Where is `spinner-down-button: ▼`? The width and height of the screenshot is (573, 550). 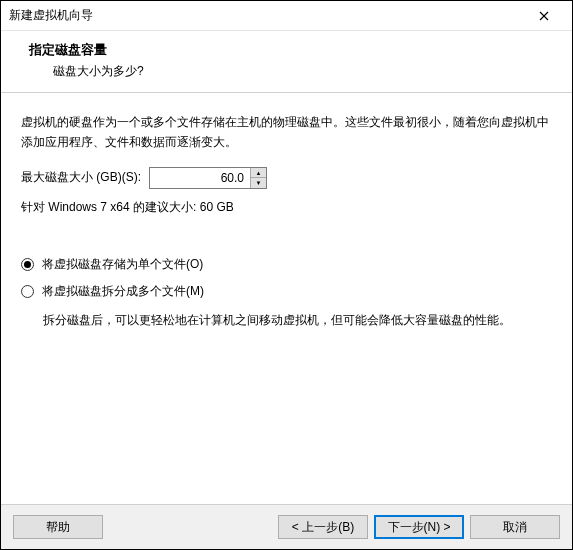 spinner-down-button: ▼ is located at coordinates (258, 183).